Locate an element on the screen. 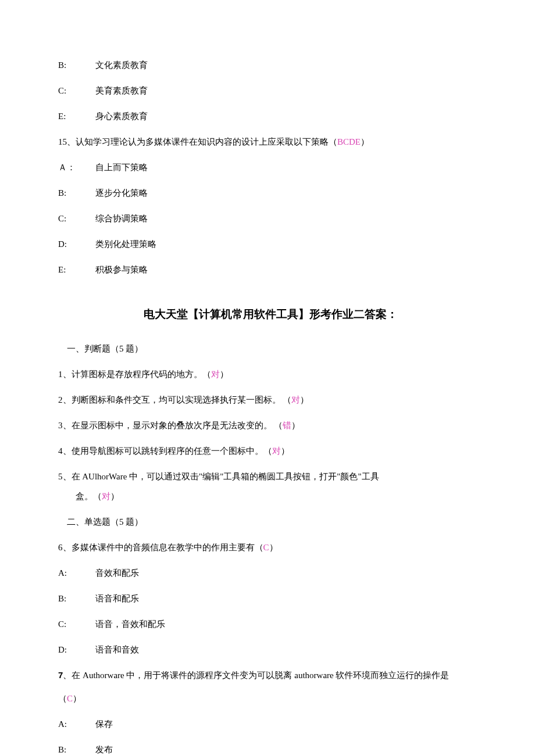 Image resolution: width=535 pixels, height=756 pixels. option-e: E: 积极参与策略 is located at coordinates (270, 270).